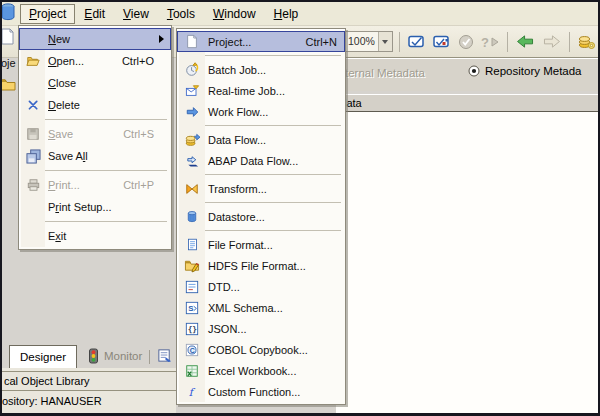  I want to click on radio-selected-icon, so click(474, 71).